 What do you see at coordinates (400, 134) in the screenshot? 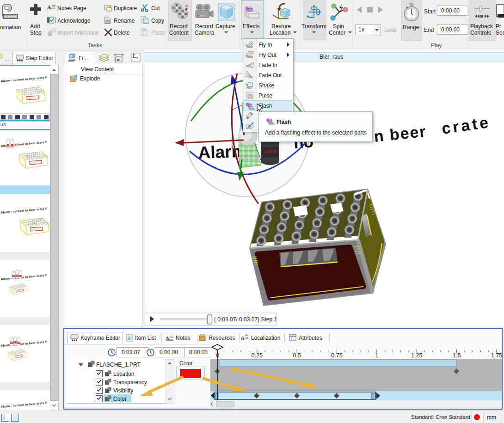
I see `svg-text: n beer` at bounding box center [400, 134].